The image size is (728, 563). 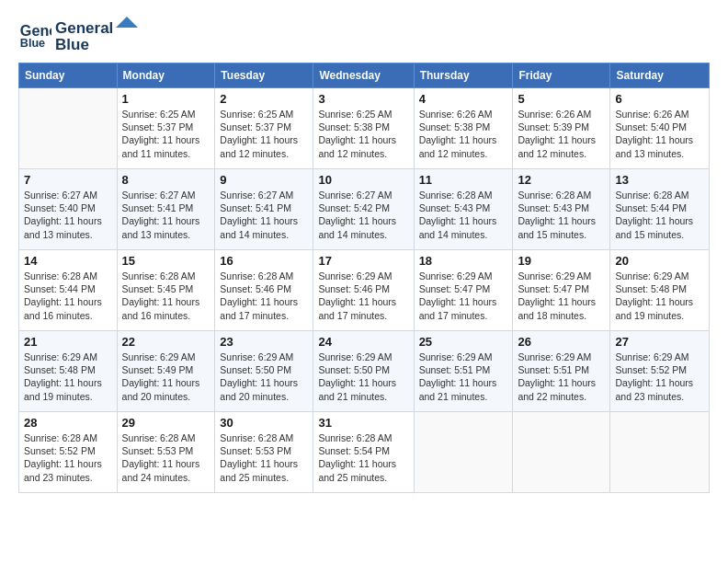 What do you see at coordinates (364, 210) in the screenshot?
I see `calendar-week-row: 7Sunrise: 6:27 AMSunset: 5:40 PMDaylight…` at bounding box center [364, 210].